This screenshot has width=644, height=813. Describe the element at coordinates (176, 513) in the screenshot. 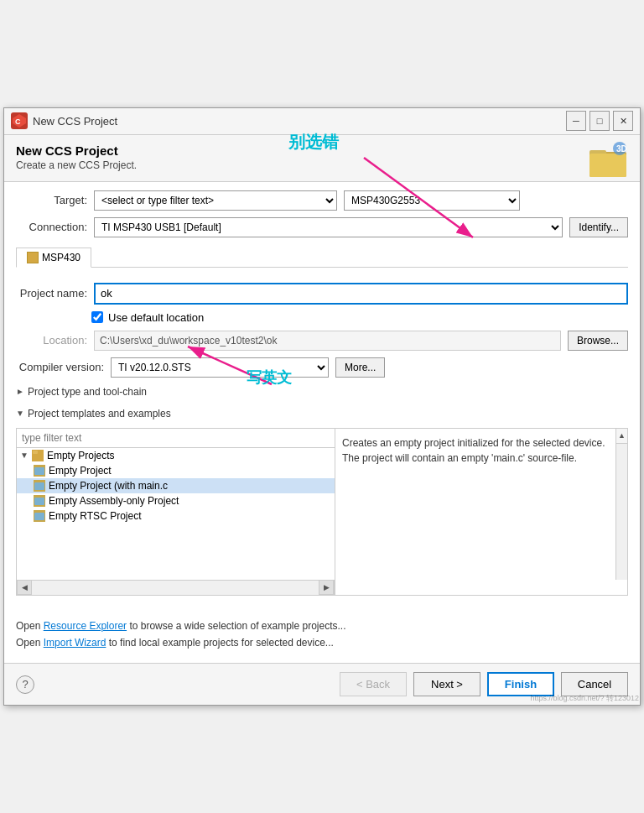

I see `tree-scroll-area: ▼Empty ProjectsEmpty ProjectEmpty Projec…` at that location.